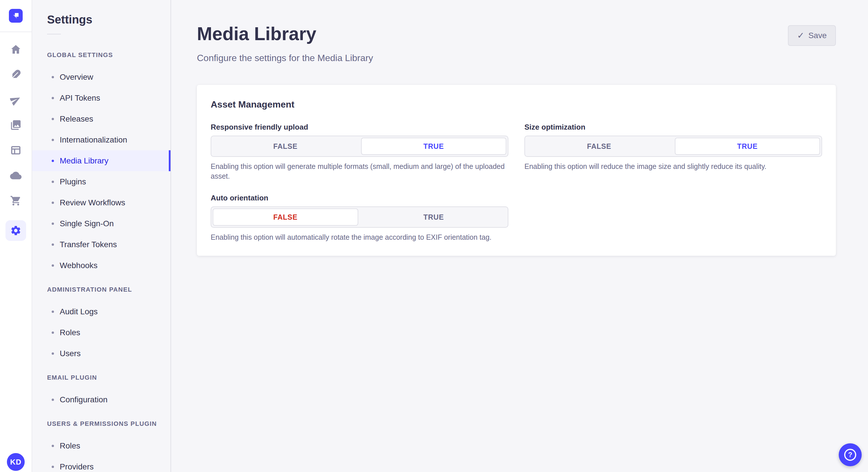 The width and height of the screenshot is (868, 472). Describe the element at coordinates (360, 171) in the screenshot. I see `field-hint: Enabling this option will generate multi…` at that location.